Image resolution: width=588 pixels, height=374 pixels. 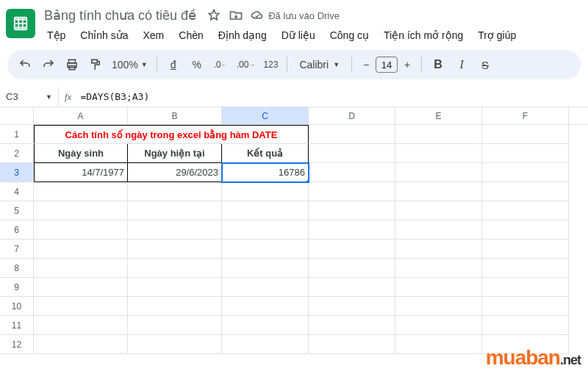 What do you see at coordinates (81, 268) in the screenshot?
I see `cell-A8` at bounding box center [81, 268].